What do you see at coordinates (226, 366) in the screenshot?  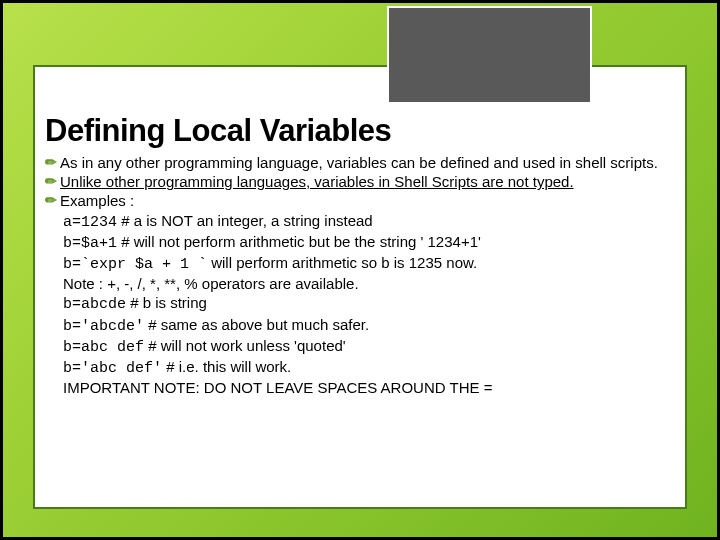 I see `comment-text: # i.e. this will work.` at bounding box center [226, 366].